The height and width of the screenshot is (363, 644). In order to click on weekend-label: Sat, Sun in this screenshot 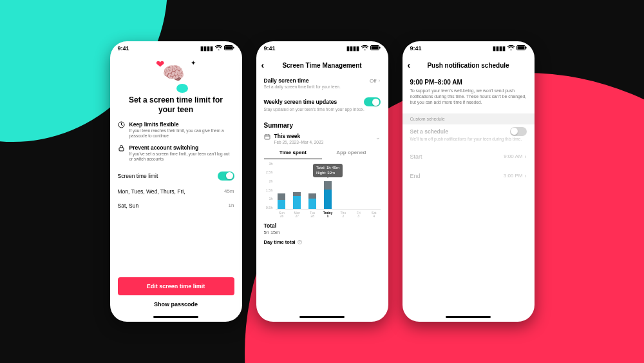, I will do `click(129, 206)`.